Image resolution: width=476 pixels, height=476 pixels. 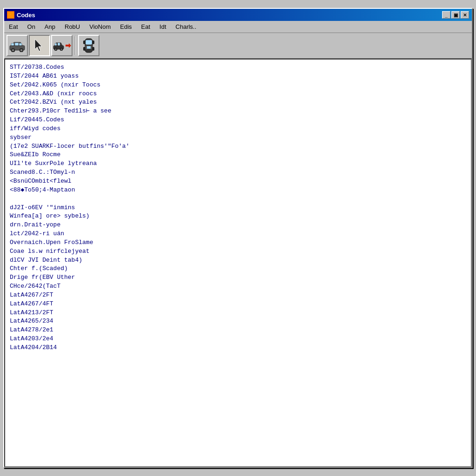 What do you see at coordinates (21, 15) in the screenshot?
I see `title-bar-left: 🔸 Codes` at bounding box center [21, 15].